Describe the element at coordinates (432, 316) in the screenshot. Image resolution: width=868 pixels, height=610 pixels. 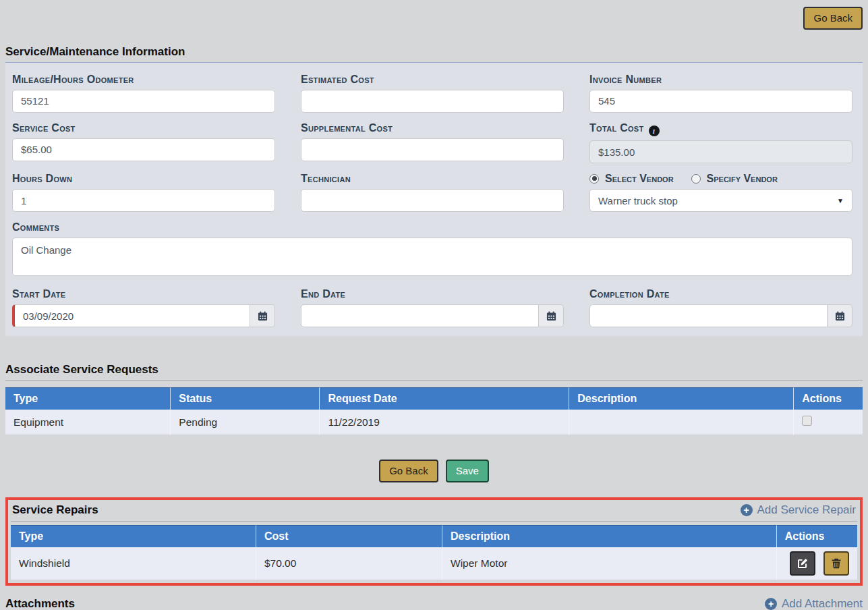
I see `end-date-group` at that location.